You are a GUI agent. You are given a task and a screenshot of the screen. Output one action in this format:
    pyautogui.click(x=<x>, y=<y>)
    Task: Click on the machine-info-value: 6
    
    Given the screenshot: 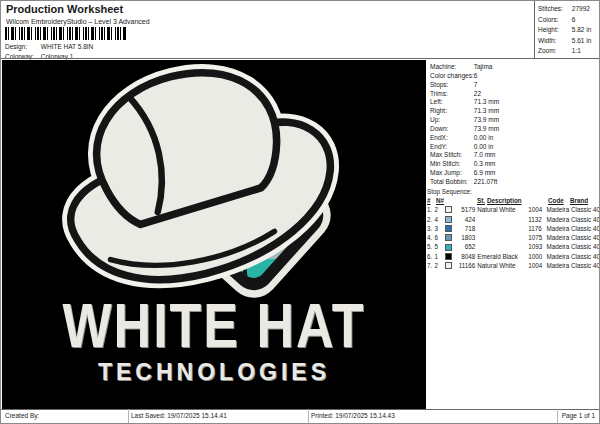 What is the action you would take?
    pyautogui.click(x=476, y=76)
    